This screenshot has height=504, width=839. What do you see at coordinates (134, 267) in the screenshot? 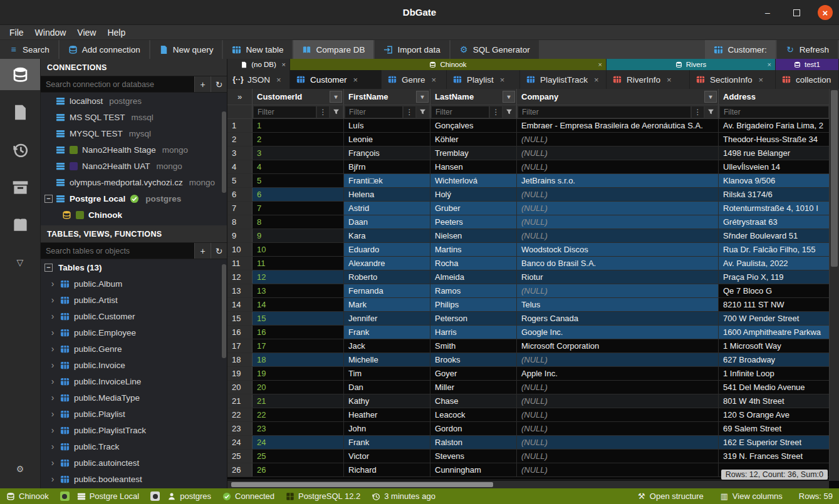
I see `tables-root: −Tables (13)` at bounding box center [134, 267].